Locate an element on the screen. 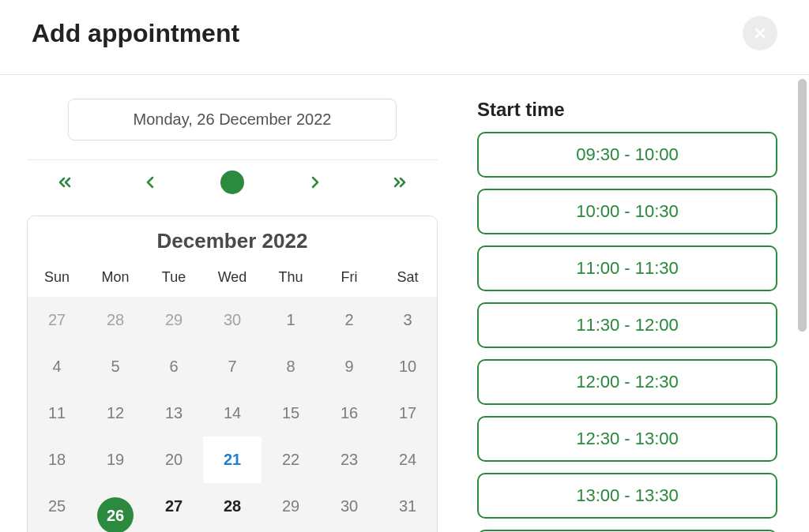 The height and width of the screenshot is (532, 809). calendar-day: 12 is located at coordinates (115, 414).